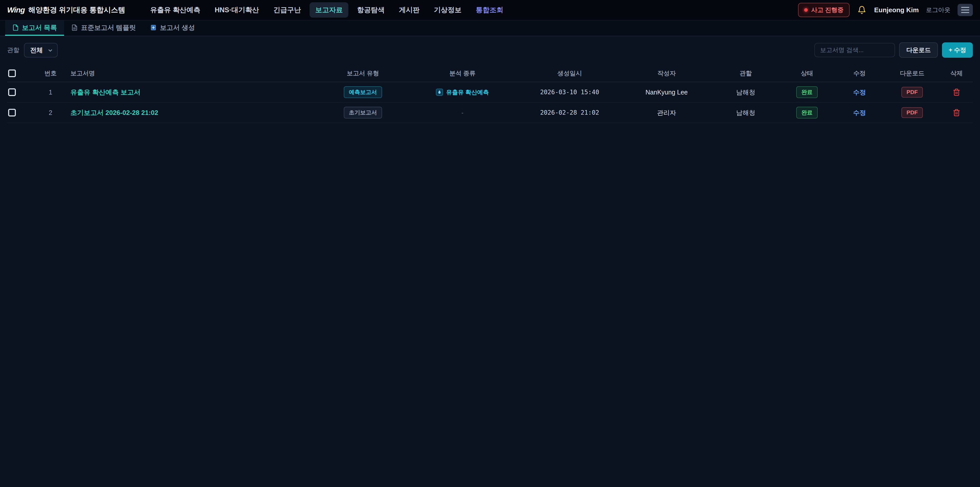 The height and width of the screenshot is (487, 980). I want to click on row-number: 1, so click(51, 92).